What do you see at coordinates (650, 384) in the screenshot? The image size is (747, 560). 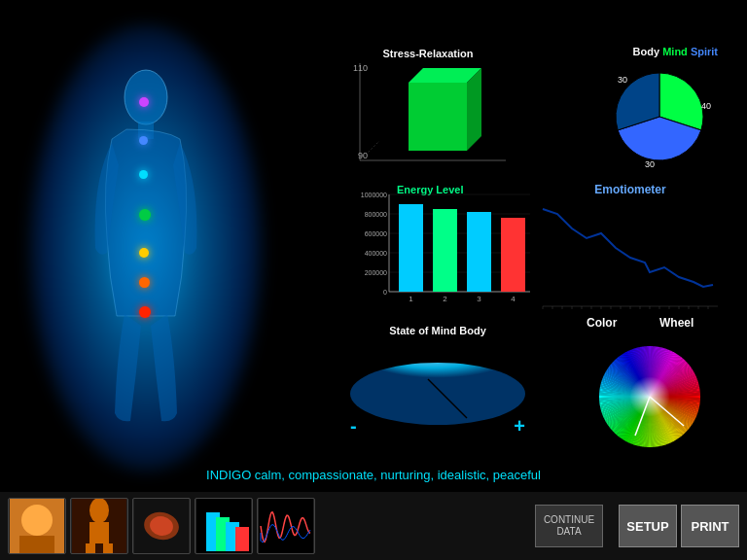 I see `color-wheel` at bounding box center [650, 384].